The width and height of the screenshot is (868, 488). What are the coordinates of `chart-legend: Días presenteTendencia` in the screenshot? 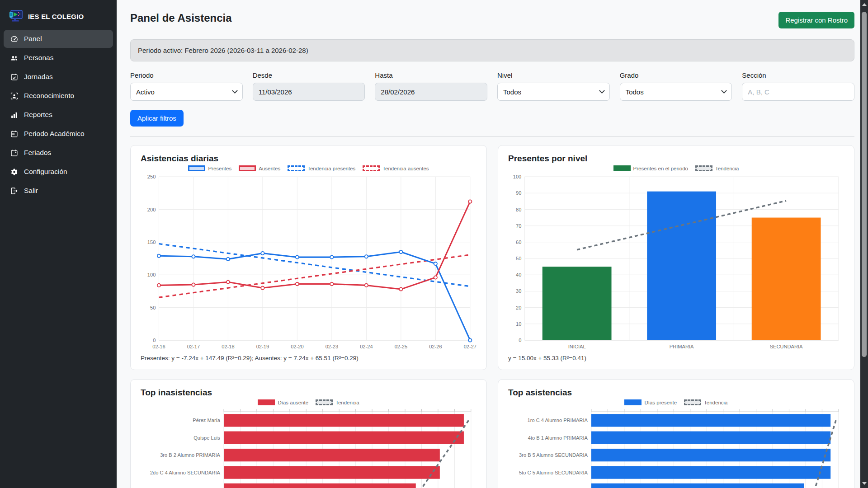 It's located at (676, 402).